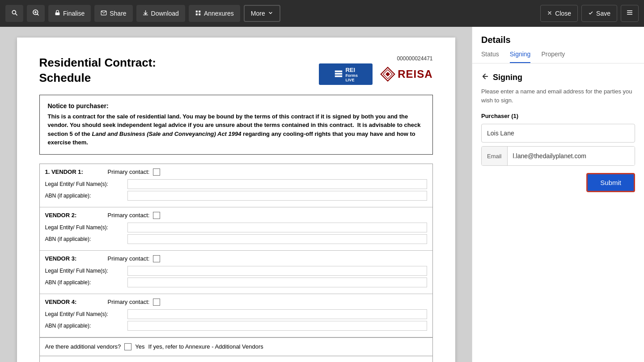 The width and height of the screenshot is (644, 362). I want to click on share-button: Share, so click(114, 13).